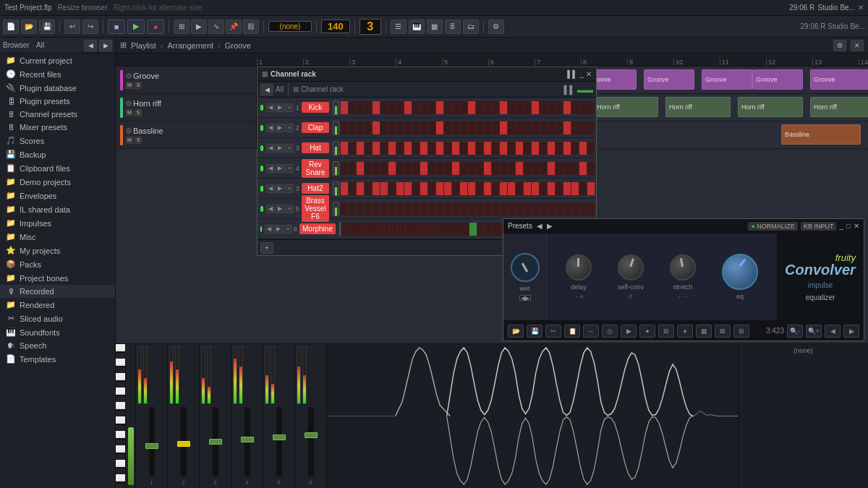  Describe the element at coordinates (821, 134) in the screenshot. I see `clip: Bassline` at that location.